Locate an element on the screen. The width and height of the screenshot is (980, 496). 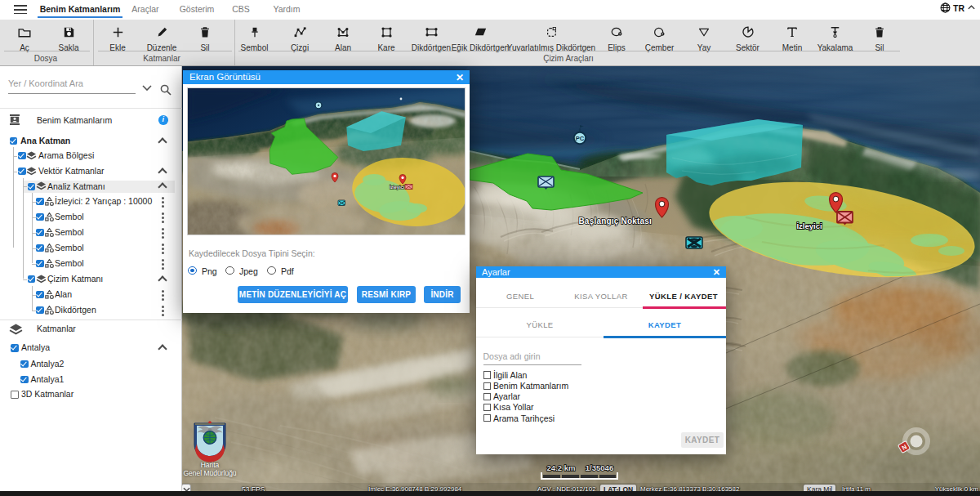
svg-text: 24.2 km is located at coordinates (562, 467).